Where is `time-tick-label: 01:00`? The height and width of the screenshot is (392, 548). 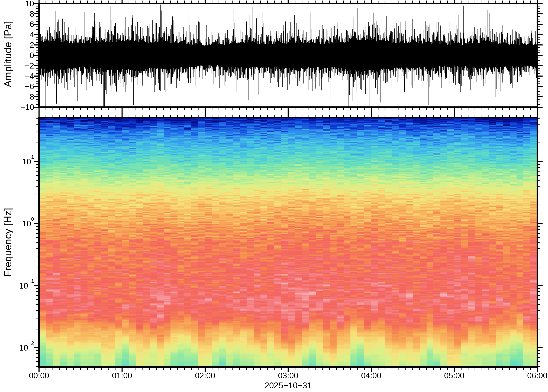 time-tick-label: 01:00 is located at coordinates (122, 376).